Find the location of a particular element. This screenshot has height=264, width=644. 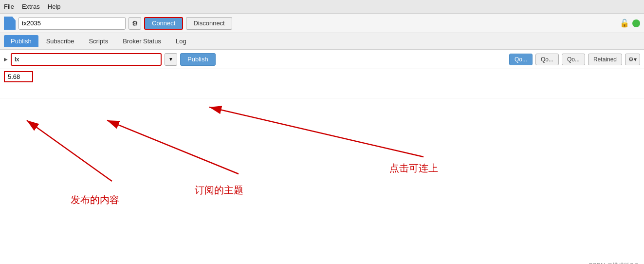

publish-settings-button: ⚙▾ is located at coordinates (633, 59).